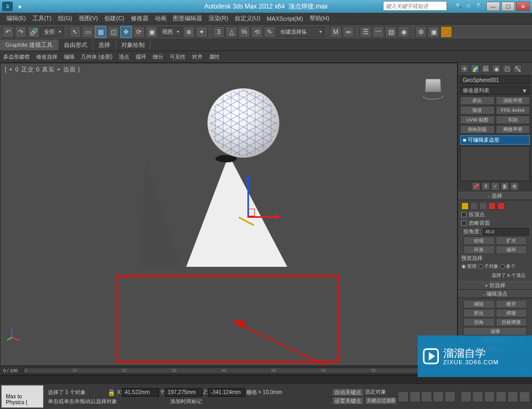 The image size is (532, 409). I want to click on coord-z: -341.124mm, so click(227, 392).